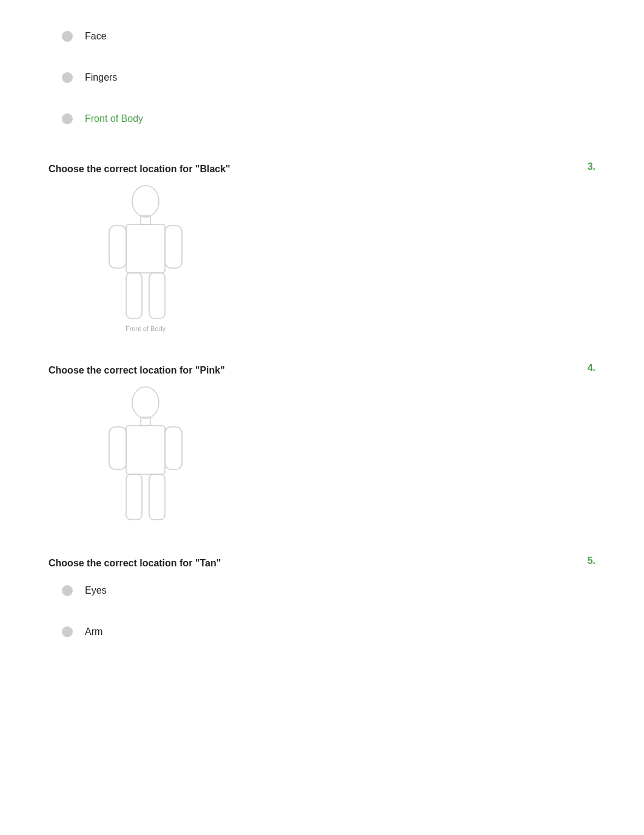  I want to click on body-svg-q3, so click(146, 254).